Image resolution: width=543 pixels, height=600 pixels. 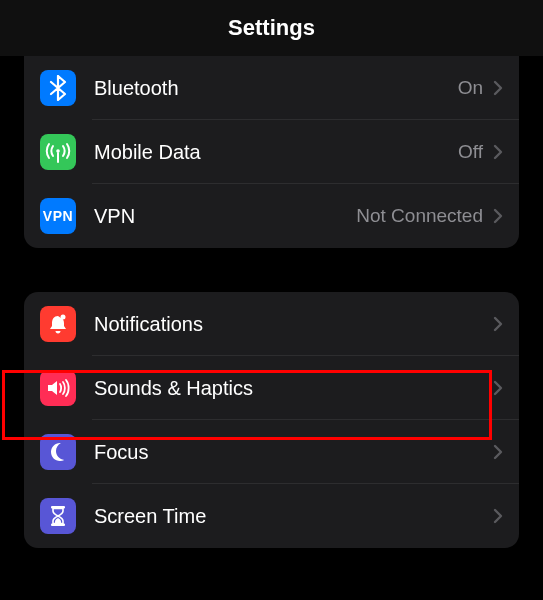 What do you see at coordinates (276, 88) in the screenshot?
I see `row-label: Bluetooth` at bounding box center [276, 88].